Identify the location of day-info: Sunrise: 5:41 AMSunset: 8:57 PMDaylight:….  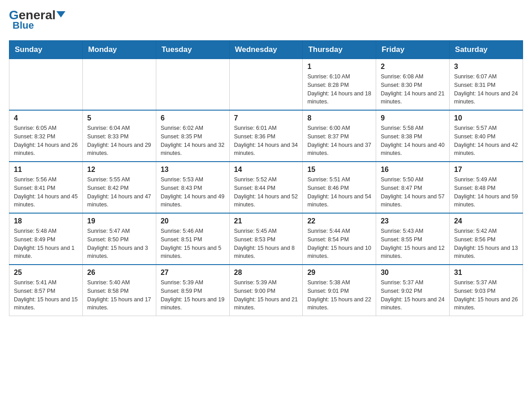
(46, 295).